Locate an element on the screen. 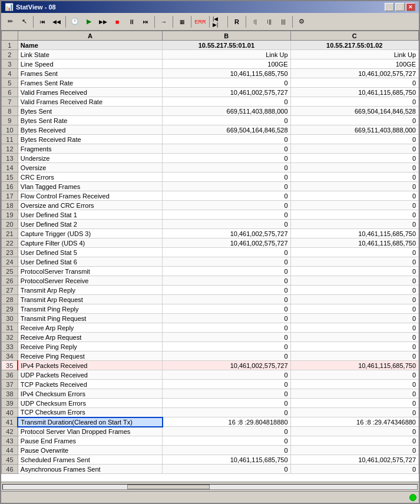 This screenshot has height=504, width=420. step-button: ⏭ is located at coordinates (145, 22).